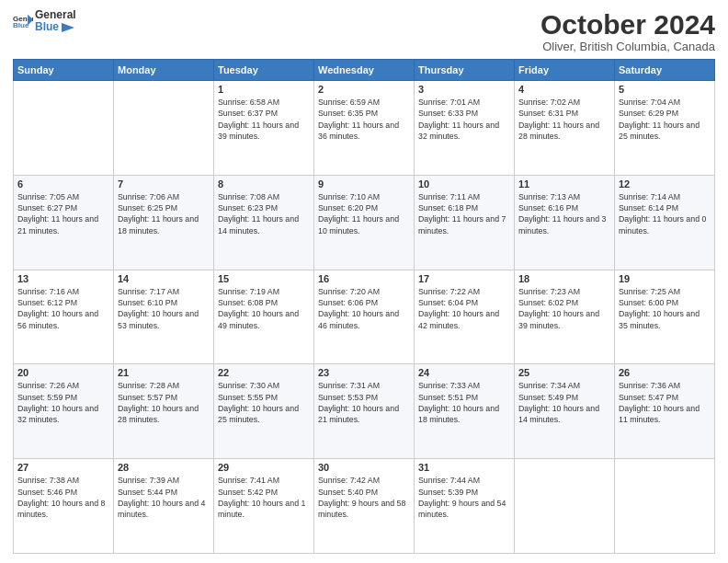 This screenshot has width=728, height=563. What do you see at coordinates (665, 89) in the screenshot?
I see `day-number: 5` at bounding box center [665, 89].